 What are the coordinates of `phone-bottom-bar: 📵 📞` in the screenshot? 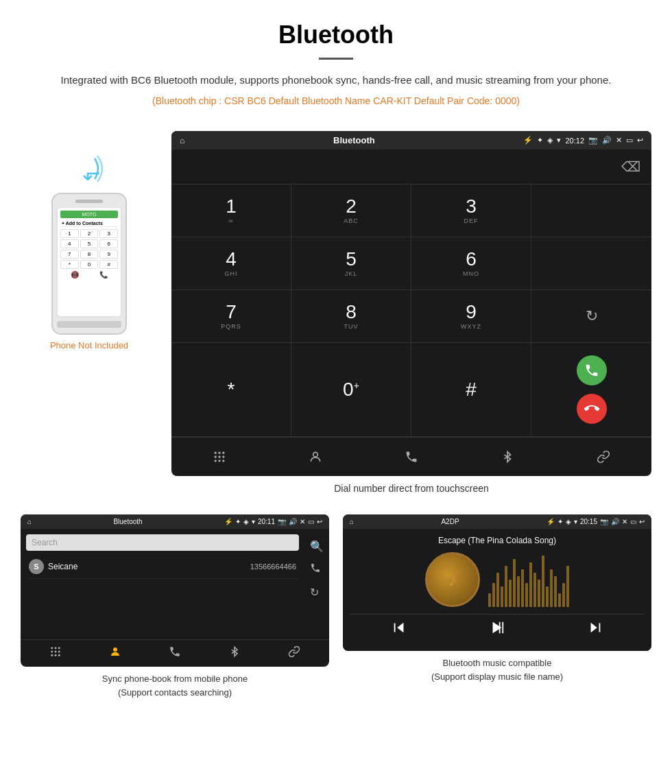 It's located at (89, 274).